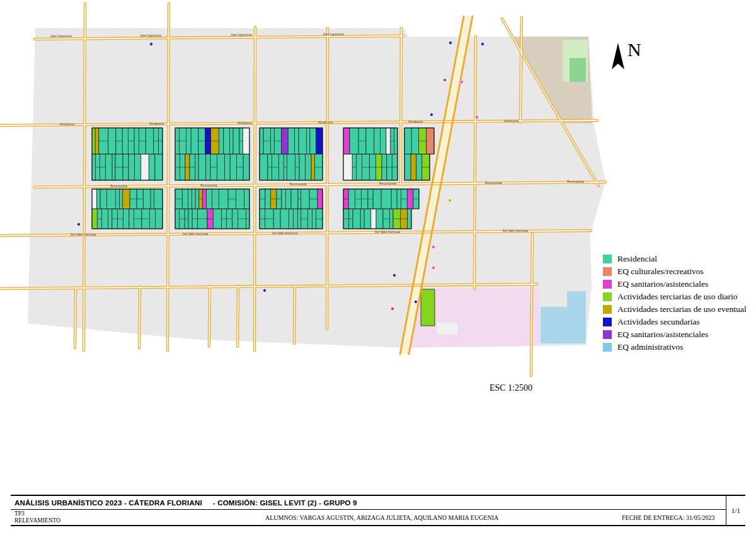 This screenshot has height=535, width=756. Describe the element at coordinates (675, 322) in the screenshot. I see `legend-item: Actividades secundarias` at that location.